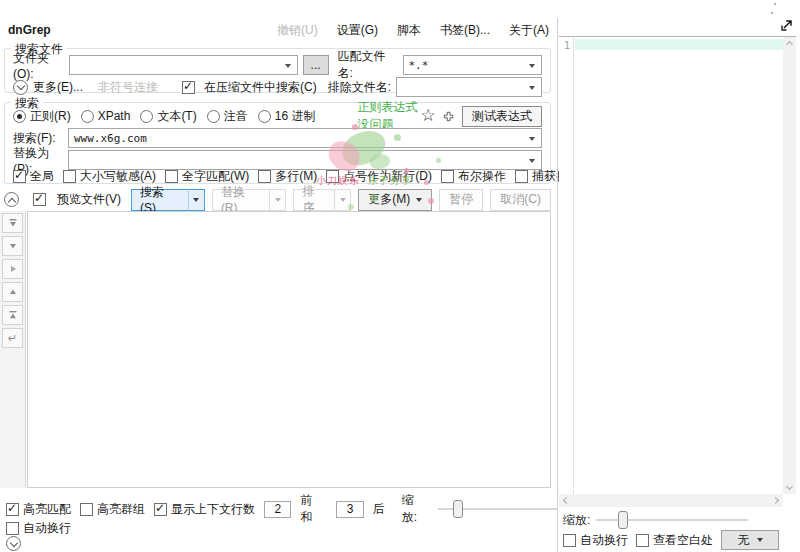  I want to click on whole-word-checkbox, so click(172, 176).